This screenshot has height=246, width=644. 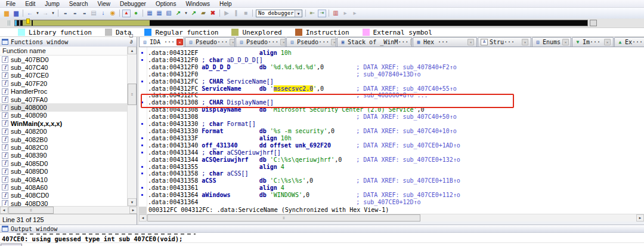 What do you see at coordinates (396, 202) in the screenshot?
I see `asm-line: .data:00431364 ; sub_407CE0+12D↑o` at bounding box center [396, 202].